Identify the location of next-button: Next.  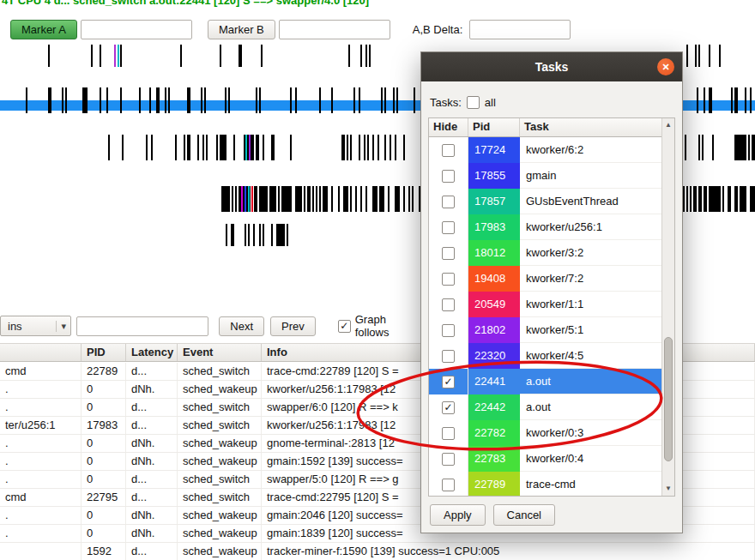
(242, 326).